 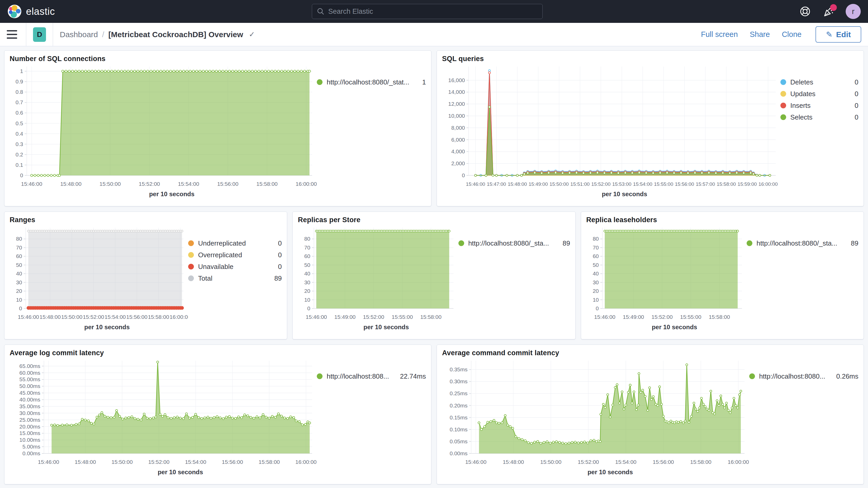 I want to click on panel-title: Replica leaseholders, so click(x=722, y=220).